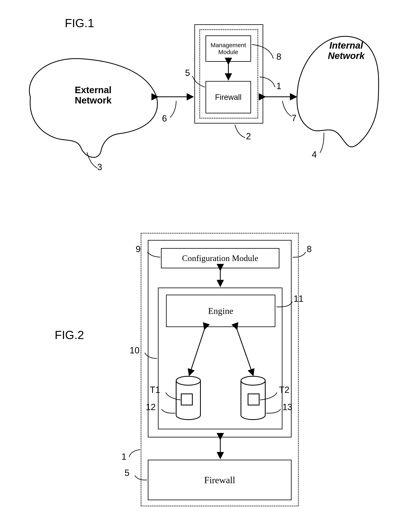 The height and width of the screenshot is (532, 394). Describe the element at coordinates (245, 352) in the screenshot. I see `fig2-arrow-engine-right` at that location.